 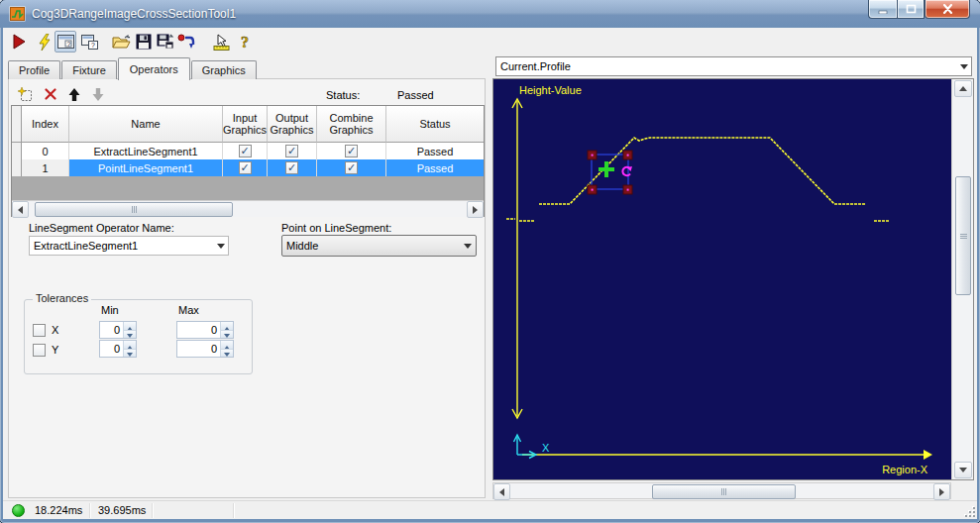 What do you see at coordinates (551, 90) in the screenshot?
I see `y-axis-label: Height-Value` at bounding box center [551, 90].